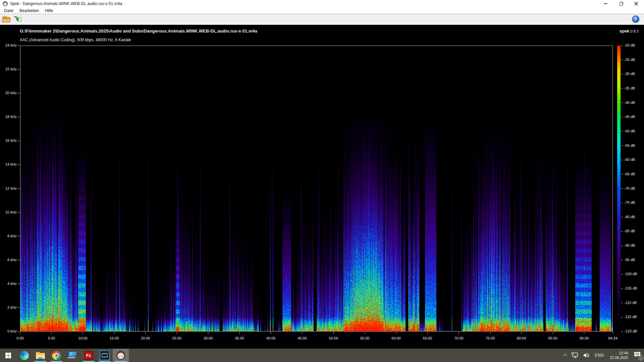 This screenshot has height=362, width=644. Describe the element at coordinates (396, 338) in the screenshot. I see `time-tick-label: 60:00` at that location.